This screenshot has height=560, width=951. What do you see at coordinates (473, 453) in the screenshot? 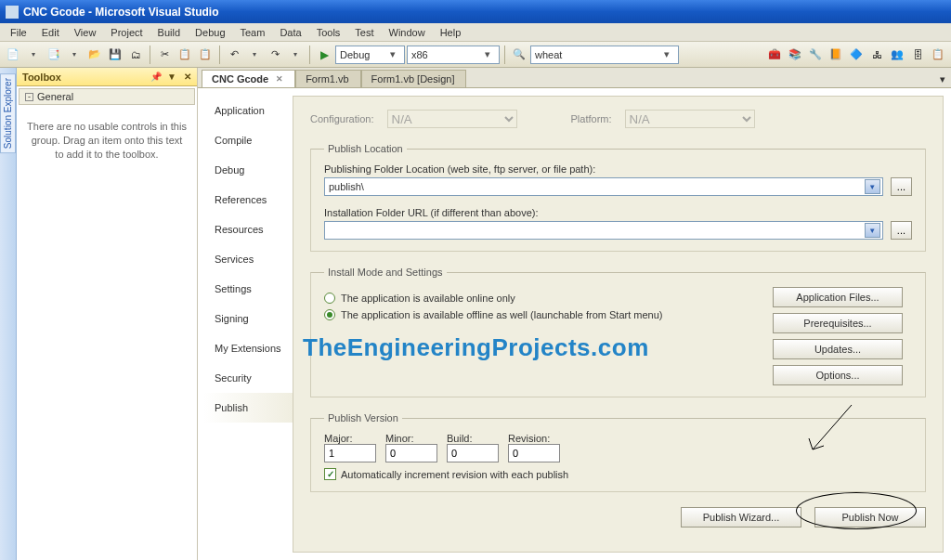
I see `build-input` at bounding box center [473, 453].